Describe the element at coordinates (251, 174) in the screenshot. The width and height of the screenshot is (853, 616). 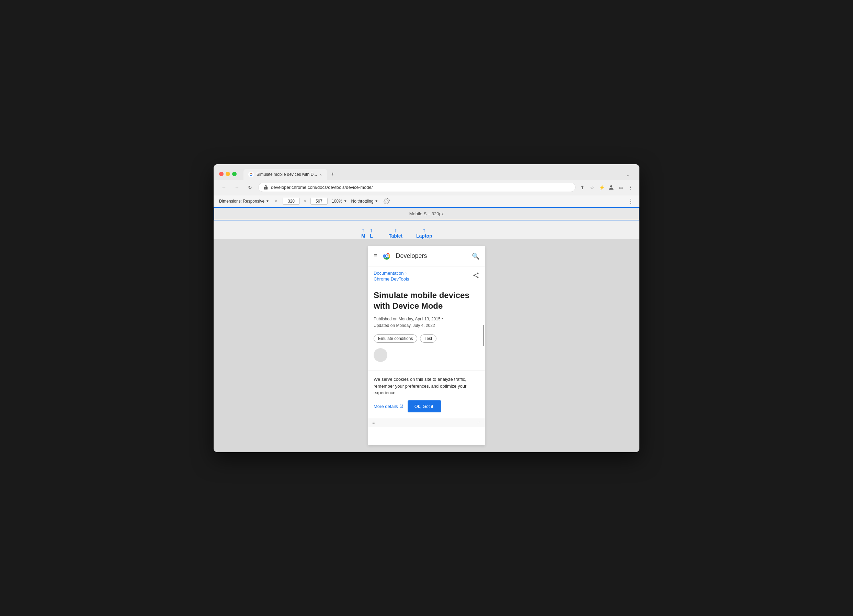
I see `tab-favicon` at that location.